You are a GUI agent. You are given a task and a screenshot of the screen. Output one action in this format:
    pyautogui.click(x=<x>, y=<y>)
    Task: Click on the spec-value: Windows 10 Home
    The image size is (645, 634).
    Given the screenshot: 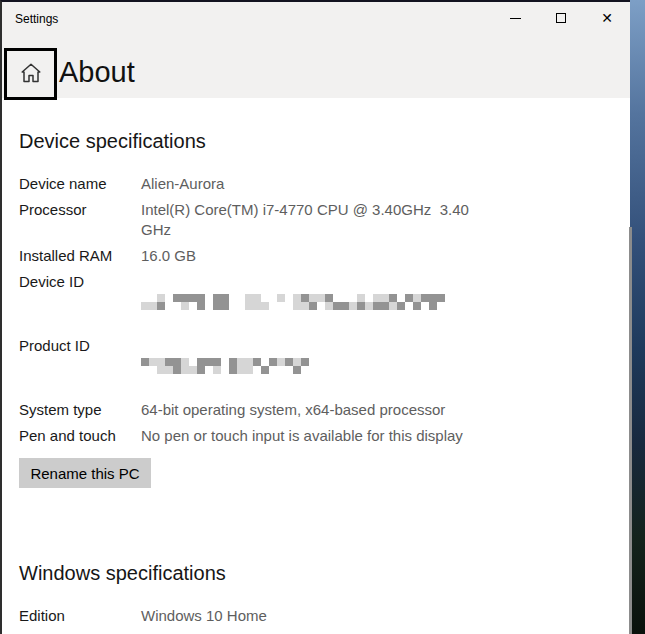 What is the action you would take?
    pyautogui.click(x=204, y=616)
    